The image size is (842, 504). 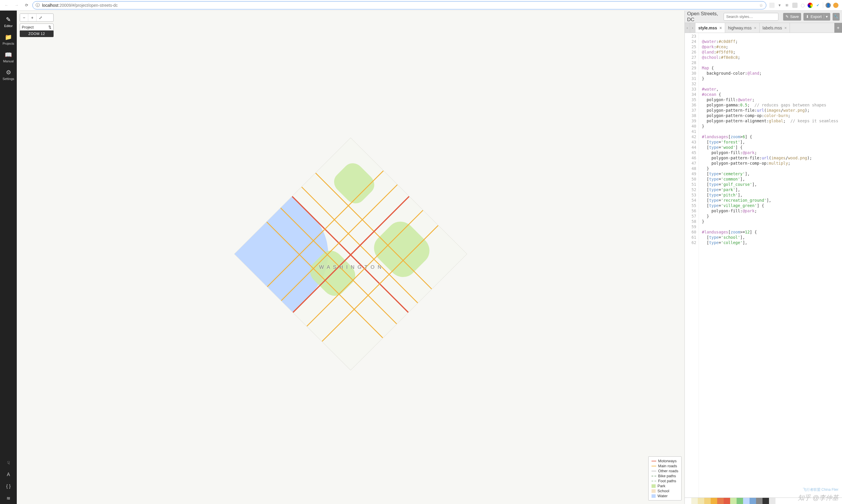 I want to click on sidebar-item-editor: ✎Editor, so click(x=8, y=22).